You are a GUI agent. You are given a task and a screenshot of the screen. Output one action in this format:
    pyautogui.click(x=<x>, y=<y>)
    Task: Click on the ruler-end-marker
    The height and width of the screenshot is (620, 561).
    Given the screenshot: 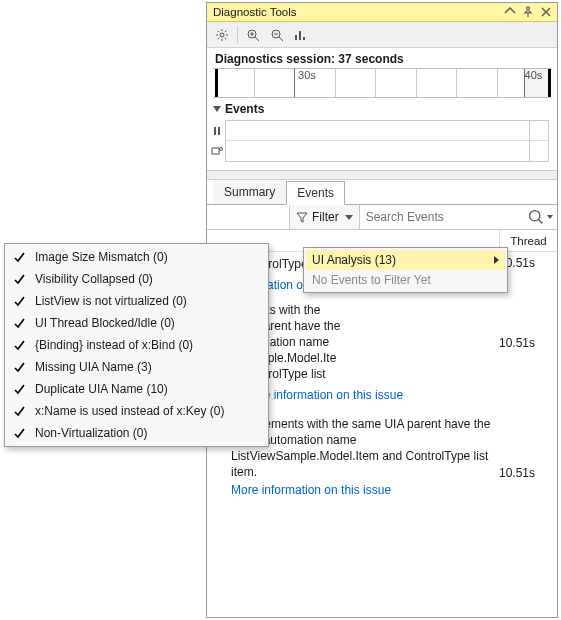 What is the action you would take?
    pyautogui.click(x=550, y=83)
    